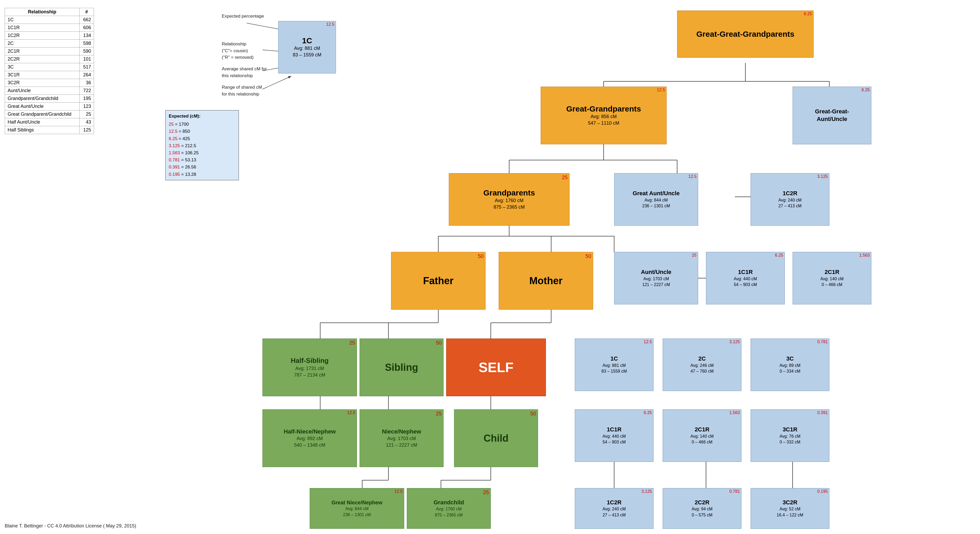 This screenshot has width=980, height=534. What do you see at coordinates (647, 491) in the screenshot?
I see `1c2r-bot-pct: 3.125` at bounding box center [647, 491].